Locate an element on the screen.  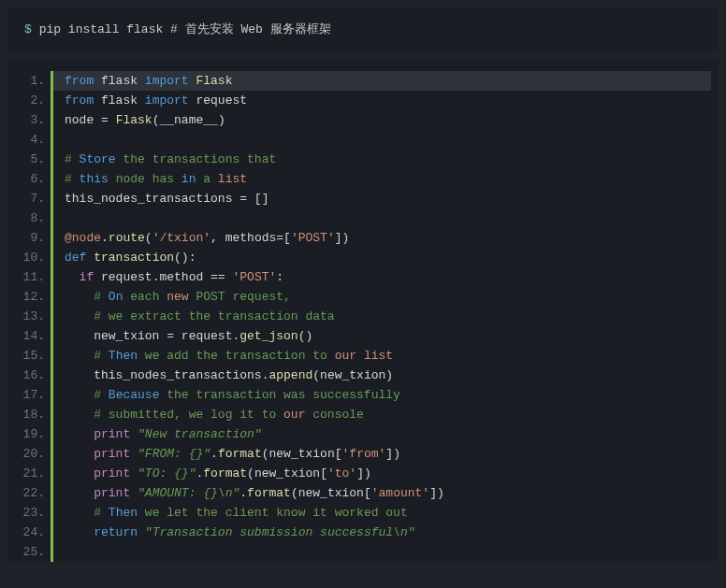
token-comkw: Store is located at coordinates (97, 159).